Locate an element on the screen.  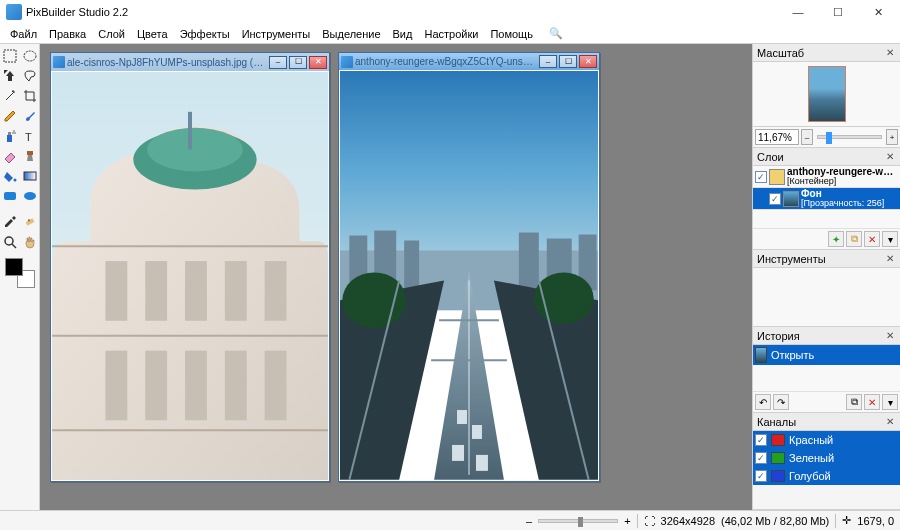
document-titlebar-2: anthony-reungere-wBgqxZ5CtYQ-unsplash.jp… is located at coordinates (469, 62).